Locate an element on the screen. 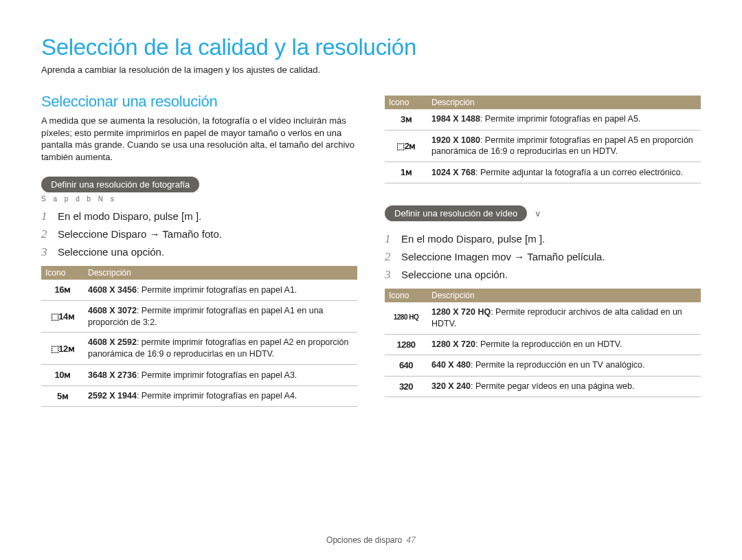 The height and width of the screenshot is (560, 742). resolution-icon: 1280 HQ is located at coordinates (406, 318).